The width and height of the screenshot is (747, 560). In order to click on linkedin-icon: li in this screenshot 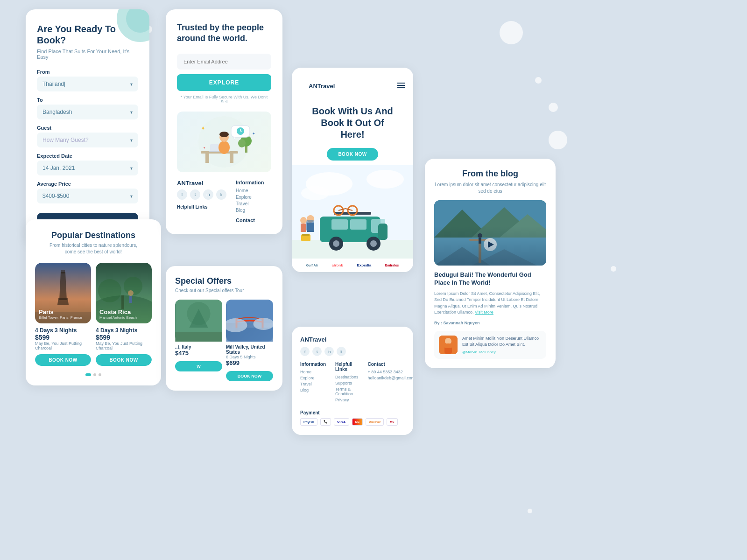, I will do `click(221, 195)`.